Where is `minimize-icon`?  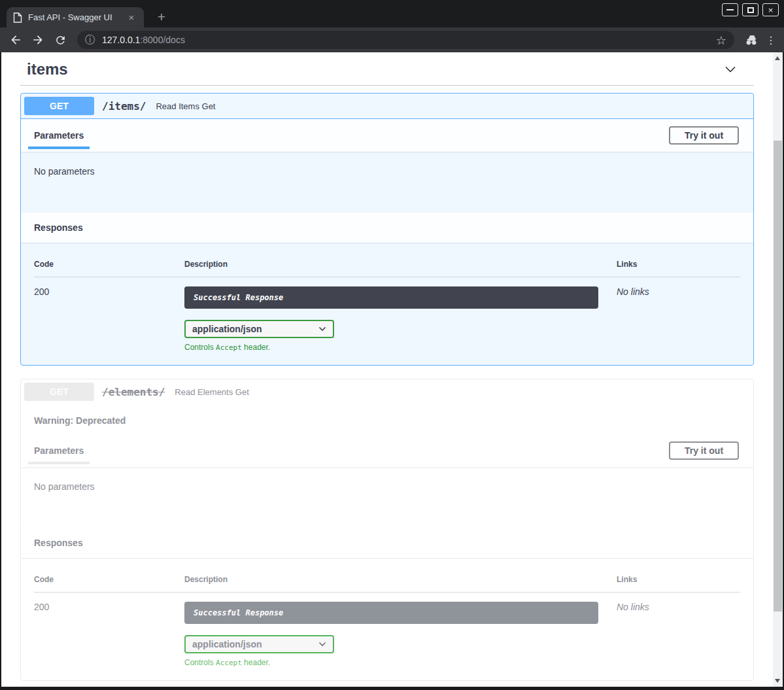 minimize-icon is located at coordinates (730, 10).